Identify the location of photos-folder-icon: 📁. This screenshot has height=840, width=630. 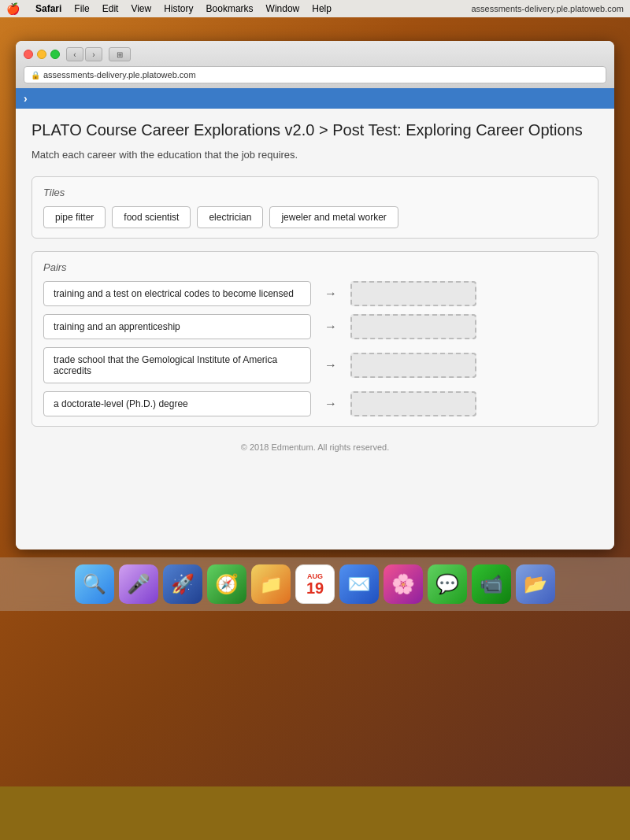
(271, 584).